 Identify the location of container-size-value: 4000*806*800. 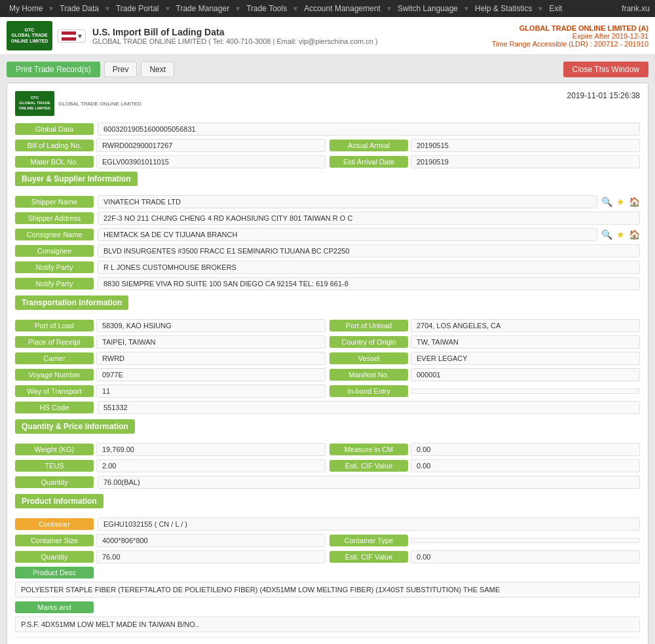
(211, 540).